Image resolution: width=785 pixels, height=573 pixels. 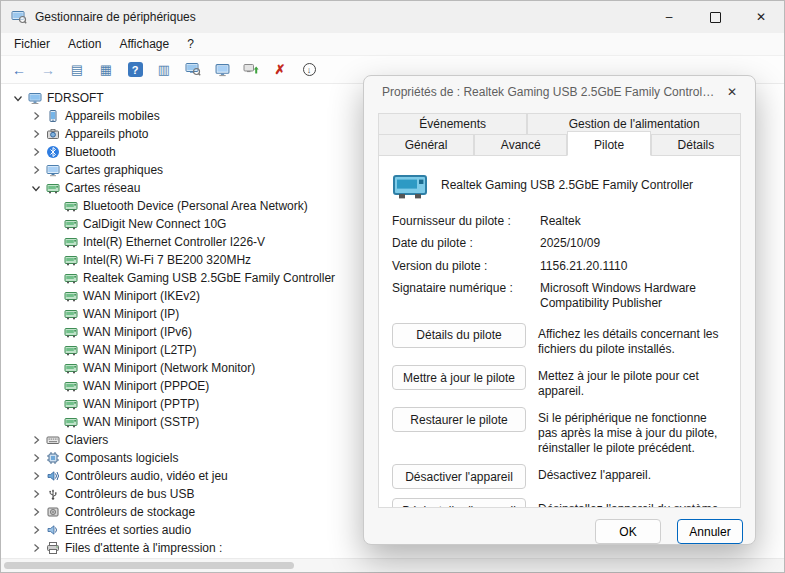 What do you see at coordinates (84, 44) in the screenshot?
I see `menu-action: Action` at bounding box center [84, 44].